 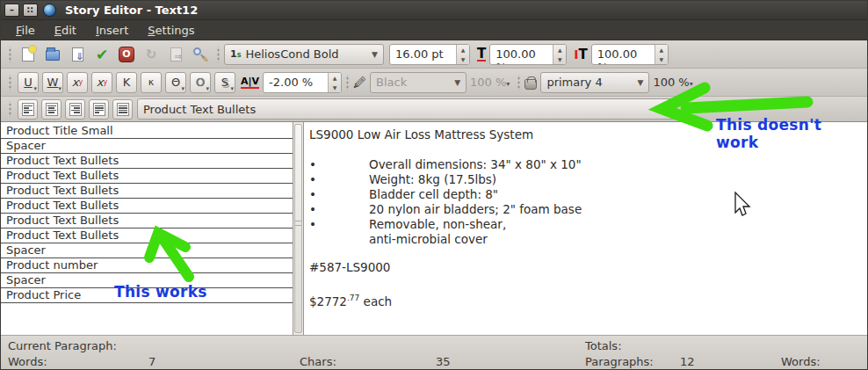 I want to click on font-size-value: 16.00 pt, so click(x=423, y=54).